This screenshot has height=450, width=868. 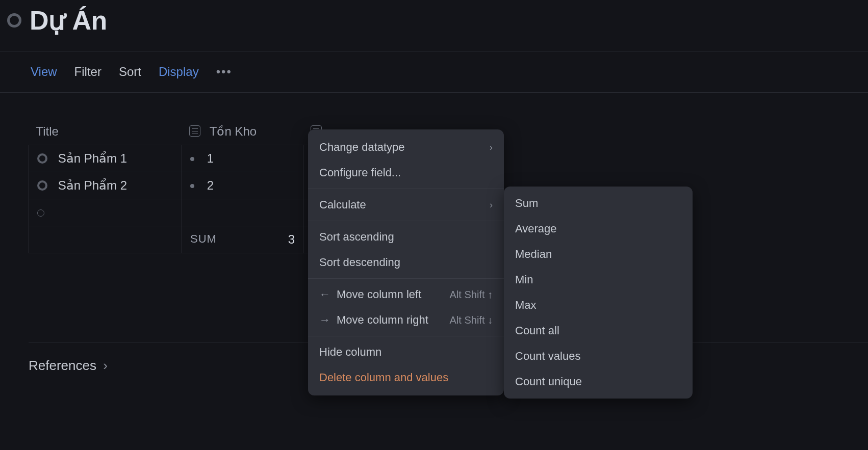 I want to click on page-header: Dự Án, so click(x=434, y=25).